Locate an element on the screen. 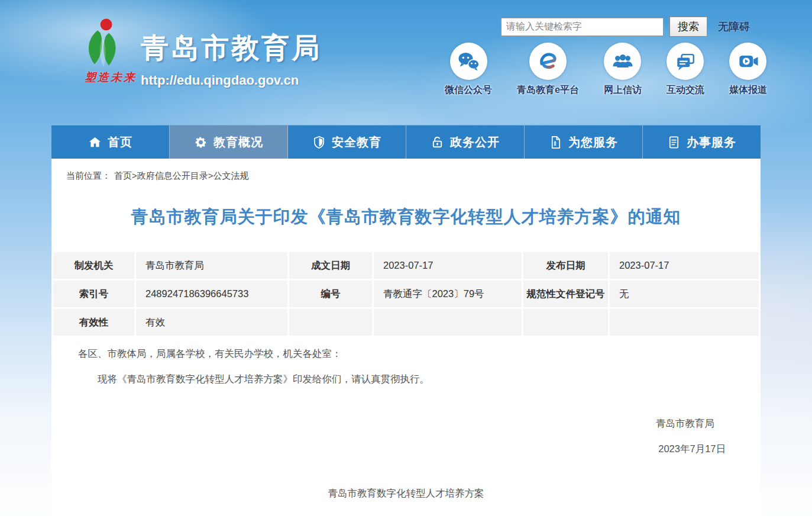 Image resolution: width=812 pixels, height=525 pixels. site-logo: 塑造未来 青岛市教育局 http://edu.qingdao.gov.cn is located at coordinates (196, 51).